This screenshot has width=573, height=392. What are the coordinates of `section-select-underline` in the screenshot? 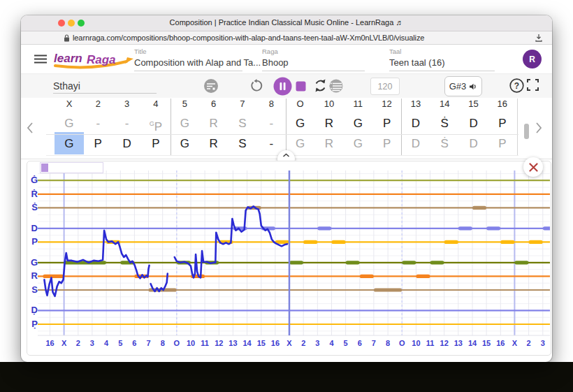 It's located at (105, 94).